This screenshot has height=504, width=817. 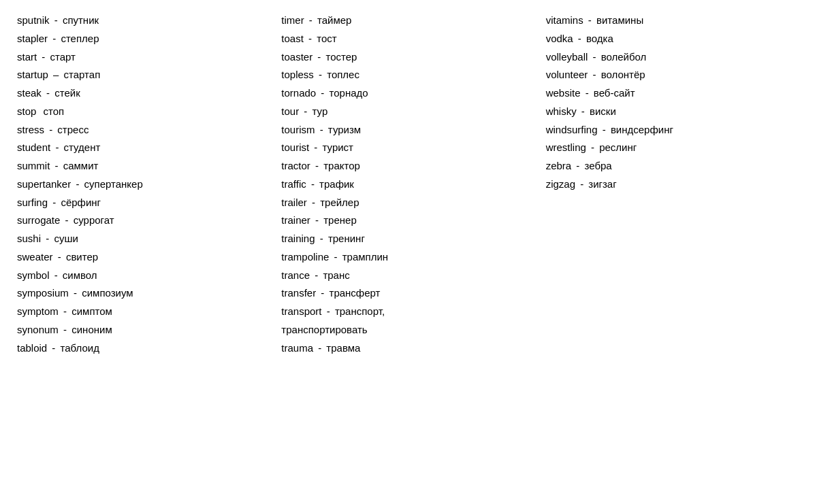 I want to click on word-pair: wrestling - реслинг, so click(x=671, y=148).